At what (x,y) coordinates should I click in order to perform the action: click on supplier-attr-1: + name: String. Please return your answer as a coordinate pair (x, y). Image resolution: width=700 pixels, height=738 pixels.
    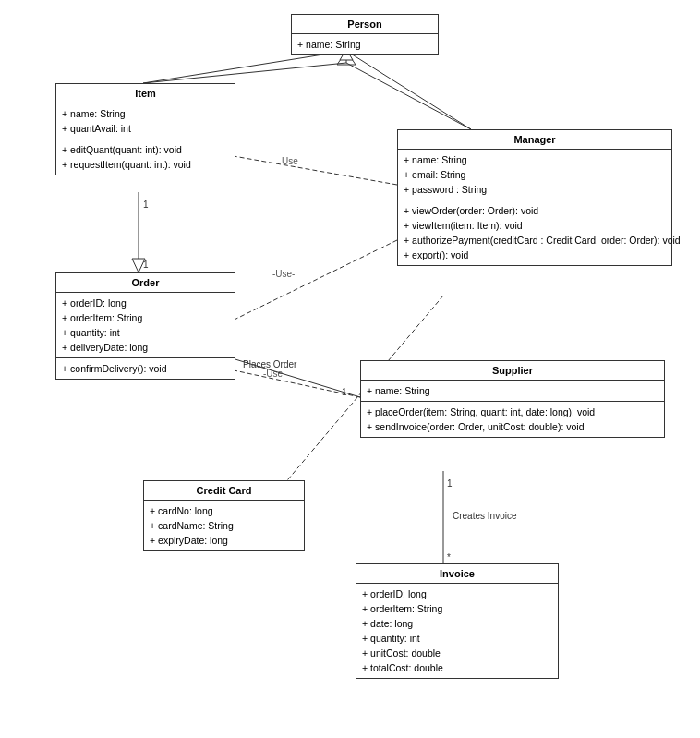
    Looking at the image, I should click on (513, 391).